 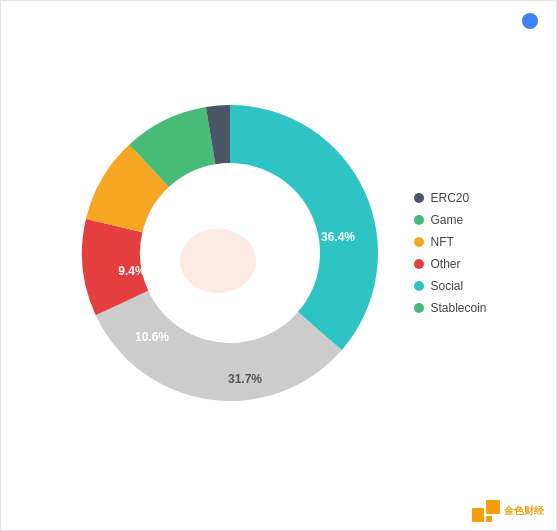 I want to click on legend-label-social: Social, so click(x=446, y=286).